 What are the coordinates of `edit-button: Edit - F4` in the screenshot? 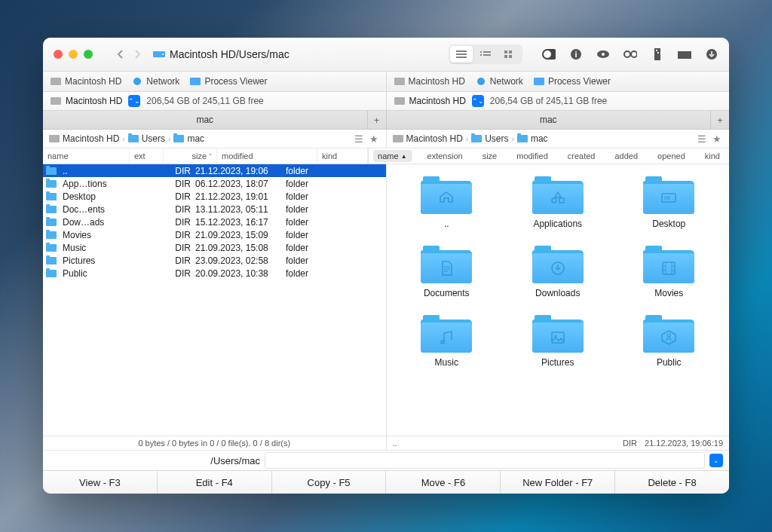 It's located at (215, 482).